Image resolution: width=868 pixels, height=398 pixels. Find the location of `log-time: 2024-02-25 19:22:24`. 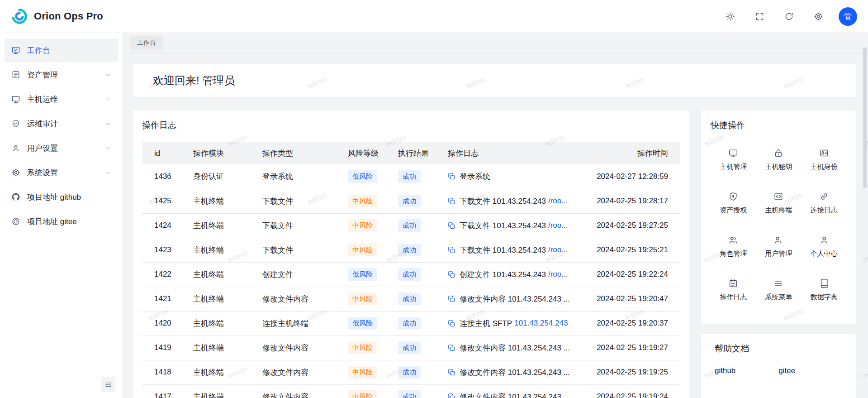

log-time: 2024-02-25 19:22:24 is located at coordinates (631, 274).